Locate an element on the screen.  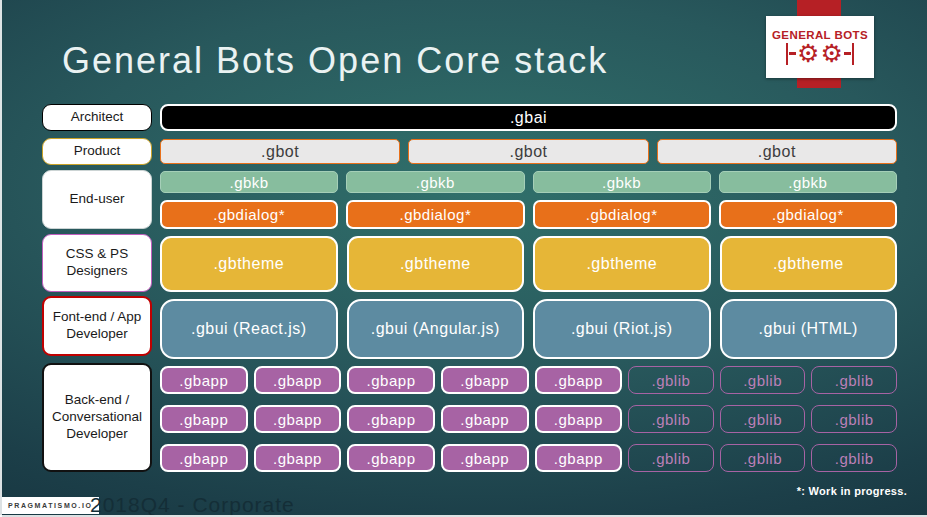
pragmatismo-brand-badge: PRAGMATISMO.IO is located at coordinates (50, 506).